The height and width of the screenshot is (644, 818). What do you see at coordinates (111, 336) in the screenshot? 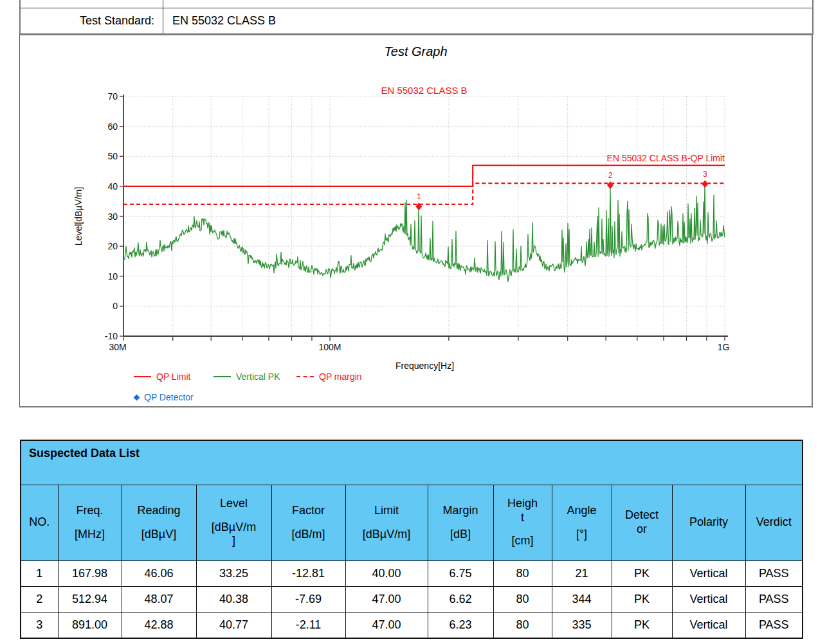
I see `svg-text: -10` at bounding box center [111, 336].